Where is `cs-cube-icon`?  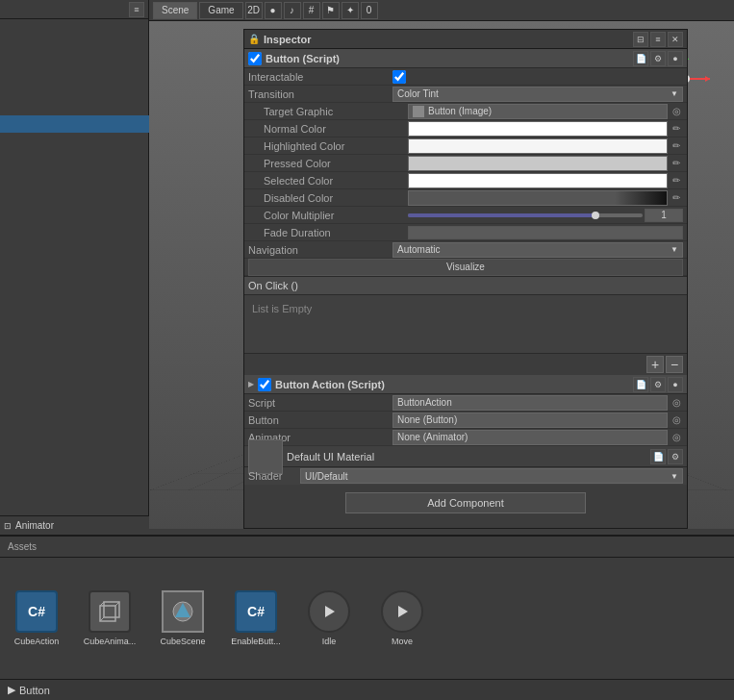
cs-cube-icon is located at coordinates (110, 612).